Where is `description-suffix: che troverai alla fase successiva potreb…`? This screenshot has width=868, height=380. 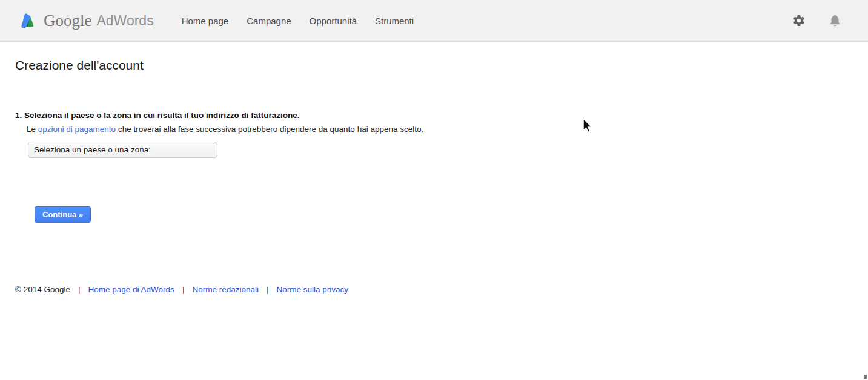
description-suffix: che troverai alla fase successiva potreb… is located at coordinates (270, 129).